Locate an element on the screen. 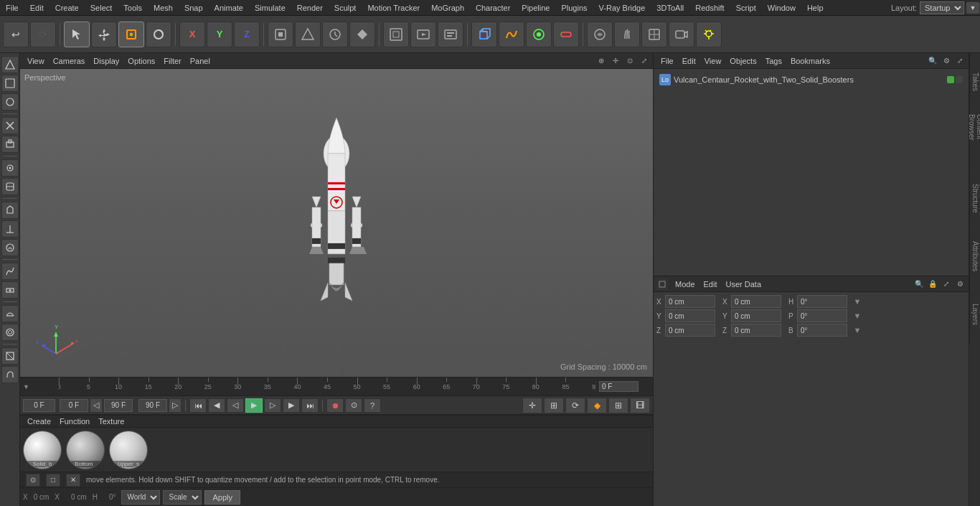 This screenshot has height=506, width=980. layout-select: Startup is located at coordinates (942, 8).